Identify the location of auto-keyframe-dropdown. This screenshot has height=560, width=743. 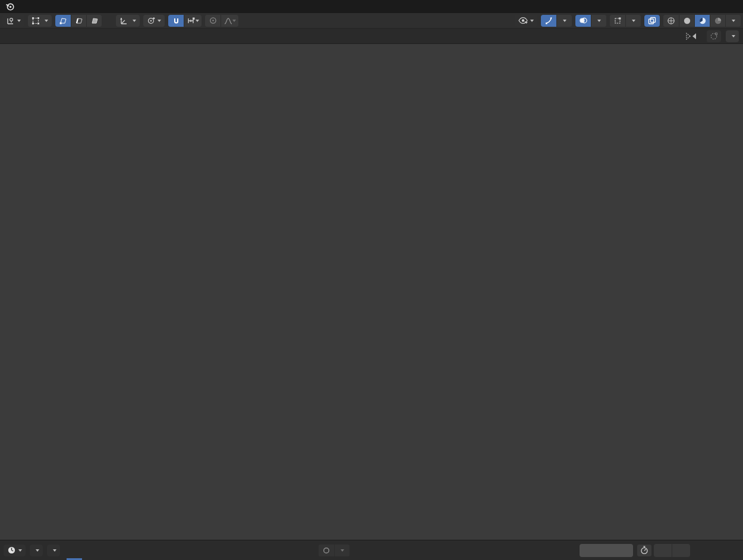
(342, 550).